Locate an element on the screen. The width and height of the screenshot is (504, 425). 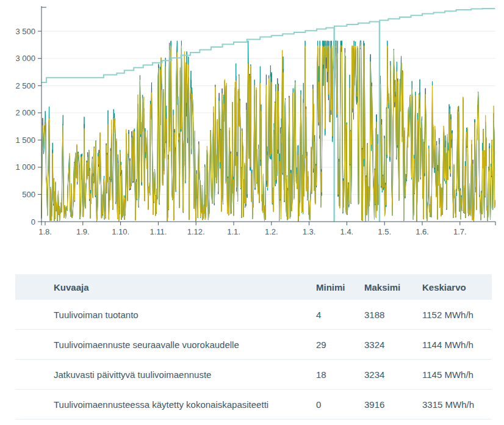
y-axis-label: 3 500 is located at coordinates (26, 32).